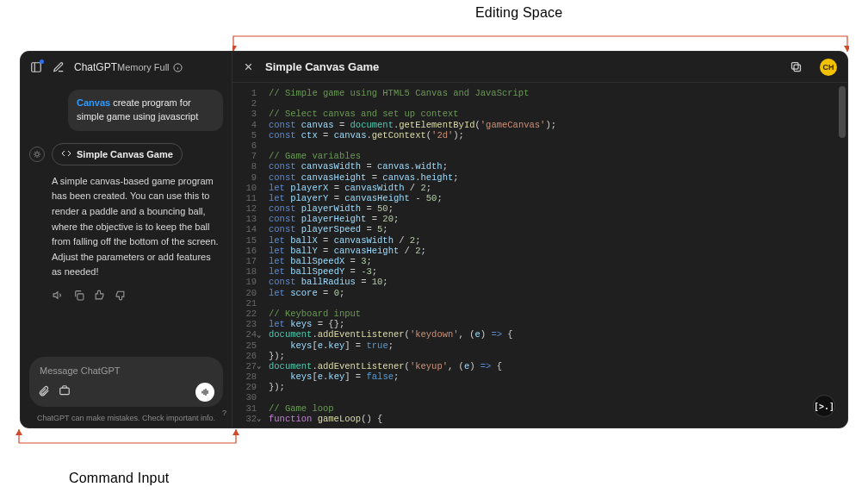 This screenshot has height=493, width=868. I want to click on code-icon, so click(66, 154).